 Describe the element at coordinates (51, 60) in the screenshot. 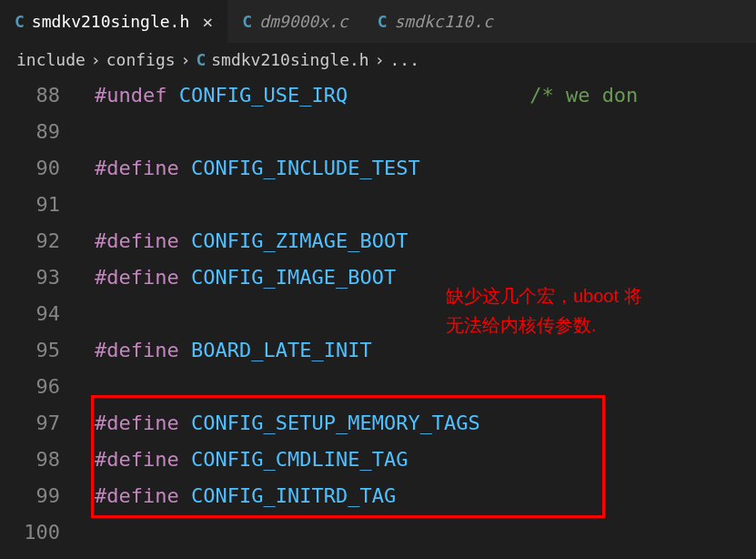

I see `breadcrumb-part: include` at that location.